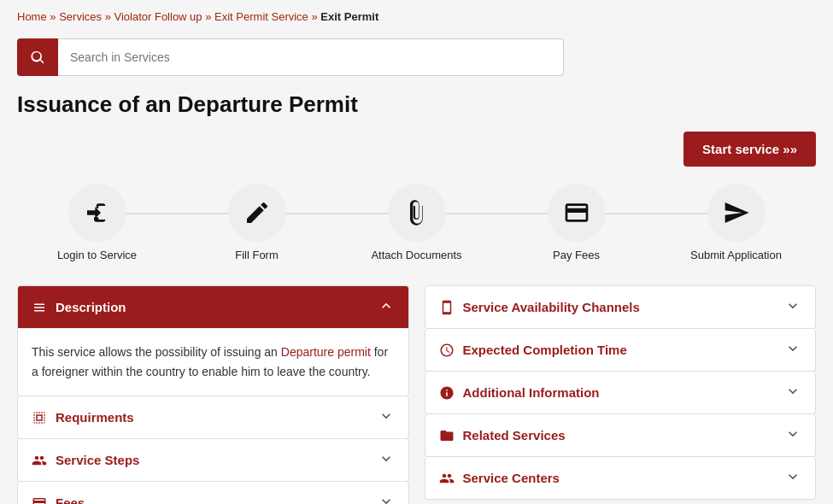 The width and height of the screenshot is (833, 504). What do you see at coordinates (256, 255) in the screenshot?
I see `step-label-fill-form: Fill Form` at bounding box center [256, 255].